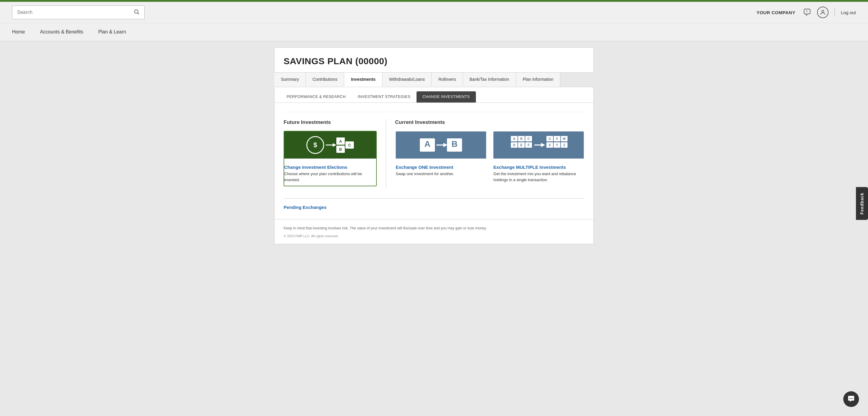  What do you see at coordinates (330, 158) in the screenshot?
I see `change-elections-card: $ A B C` at bounding box center [330, 158].